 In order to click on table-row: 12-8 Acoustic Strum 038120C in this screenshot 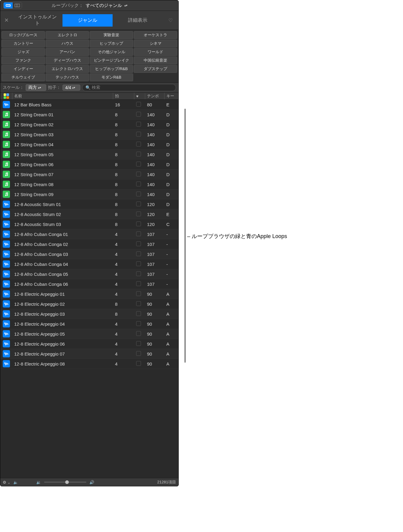, I will do `click(89, 224)`.